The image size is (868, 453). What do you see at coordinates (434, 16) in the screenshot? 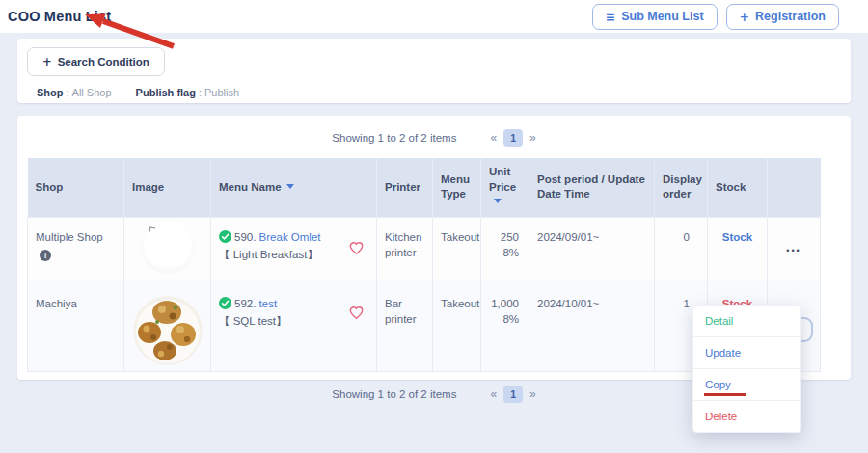
I see `top-bar: COO Menu List ≡ Sub Menu List + Registra…` at bounding box center [434, 16].